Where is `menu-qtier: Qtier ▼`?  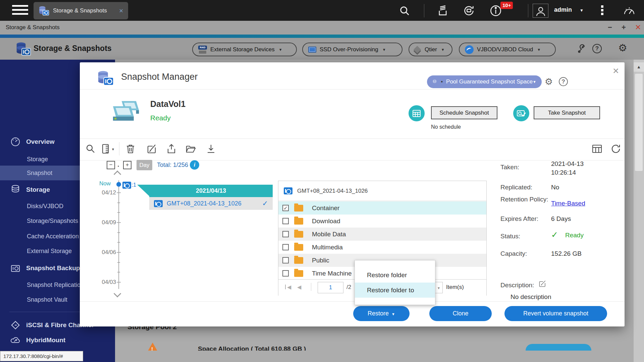
menu-qtier: Qtier ▼ is located at coordinates (431, 50).